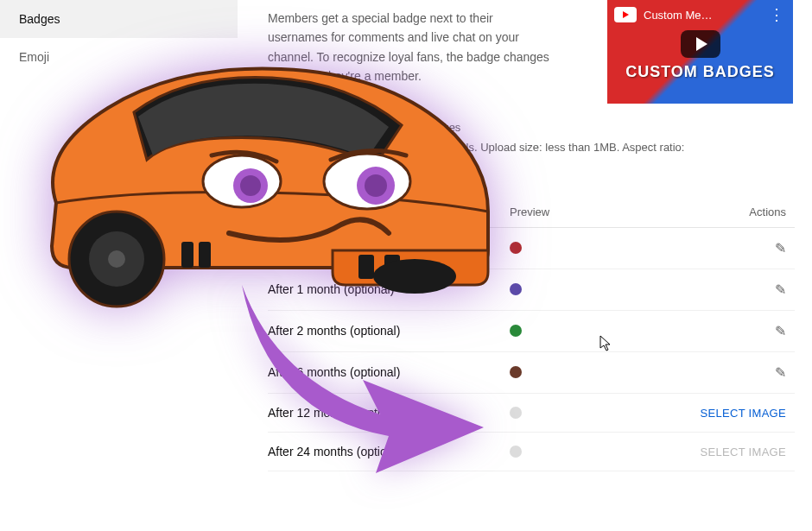 The height and width of the screenshot is (531, 812). What do you see at coordinates (703, 16) in the screenshot?
I see `video-title: Custom Me…` at bounding box center [703, 16].